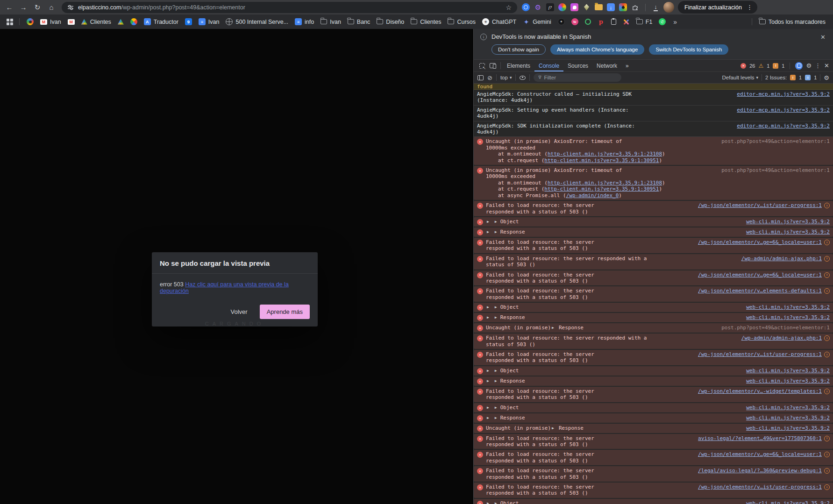  What do you see at coordinates (776, 78) in the screenshot?
I see `issues-label: 2 Issues:` at bounding box center [776, 78].